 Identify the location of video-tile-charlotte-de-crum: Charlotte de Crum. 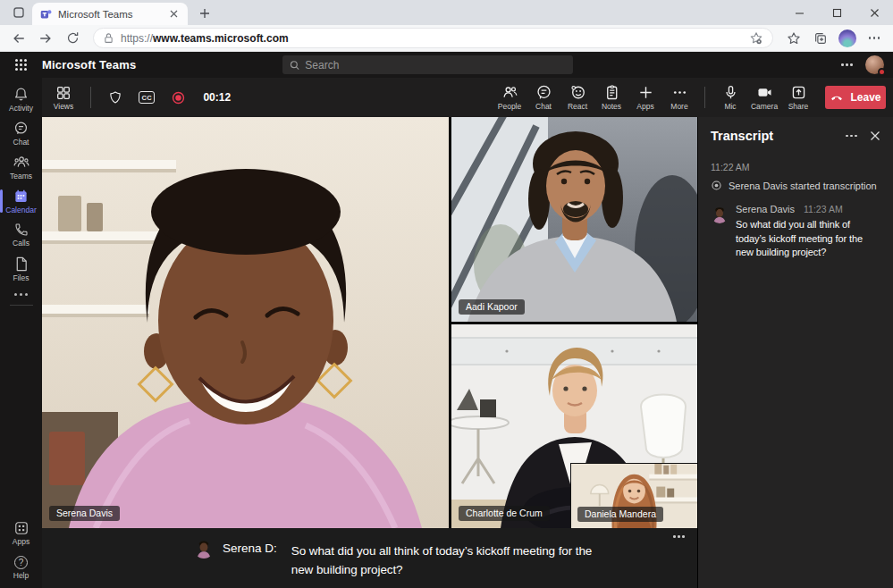
(574, 426).